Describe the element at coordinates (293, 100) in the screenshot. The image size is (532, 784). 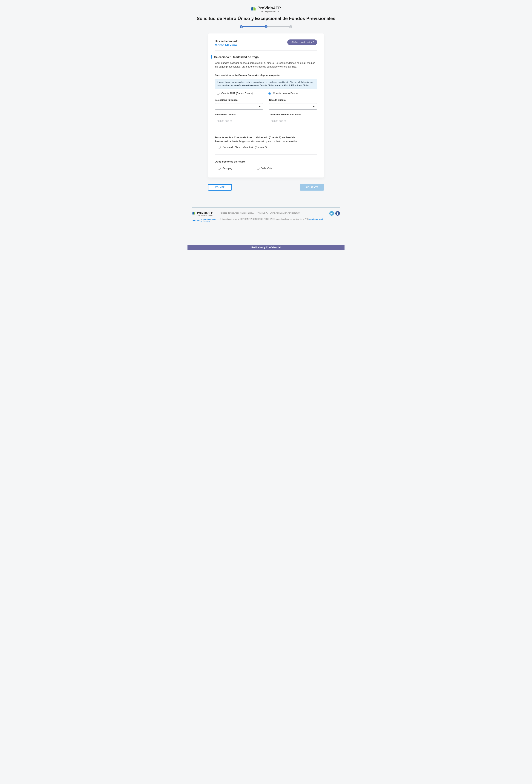
I see `account-type-label: Tipo de Cuenta` at that location.